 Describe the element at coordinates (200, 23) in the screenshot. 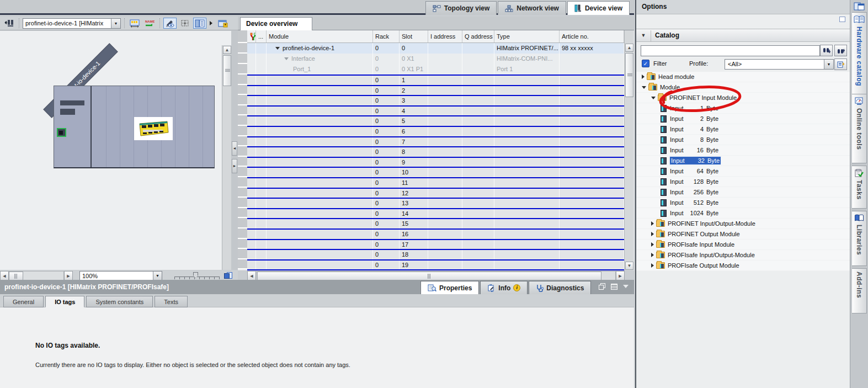

I see `split-columns-button` at that location.